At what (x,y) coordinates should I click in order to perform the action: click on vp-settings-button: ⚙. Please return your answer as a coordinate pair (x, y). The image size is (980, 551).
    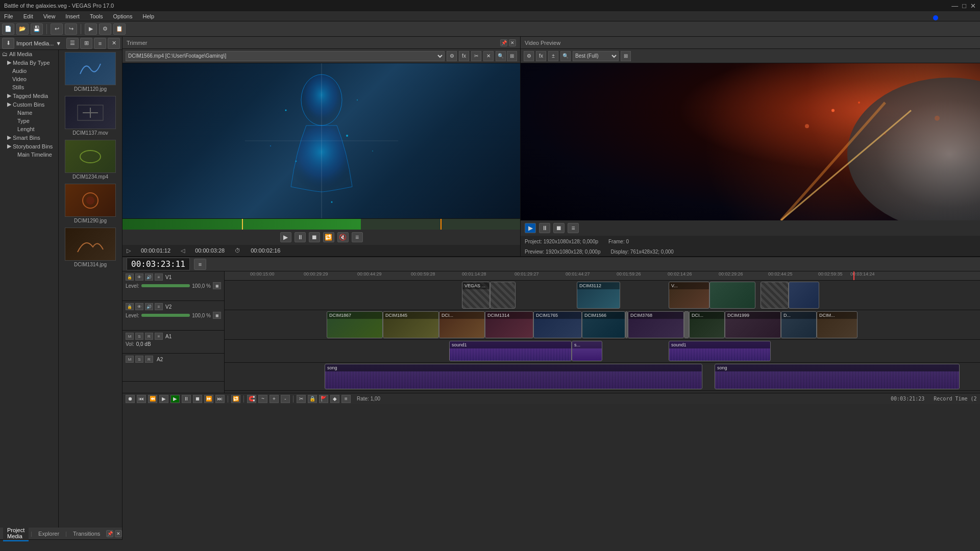
    Looking at the image, I should click on (529, 56).